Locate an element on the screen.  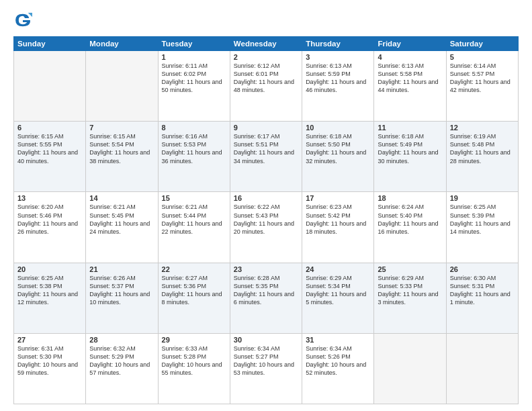
cell-info: Sunrise: 6:32 AMSunset: 5:29 PMDaylight:… is located at coordinates (122, 361).